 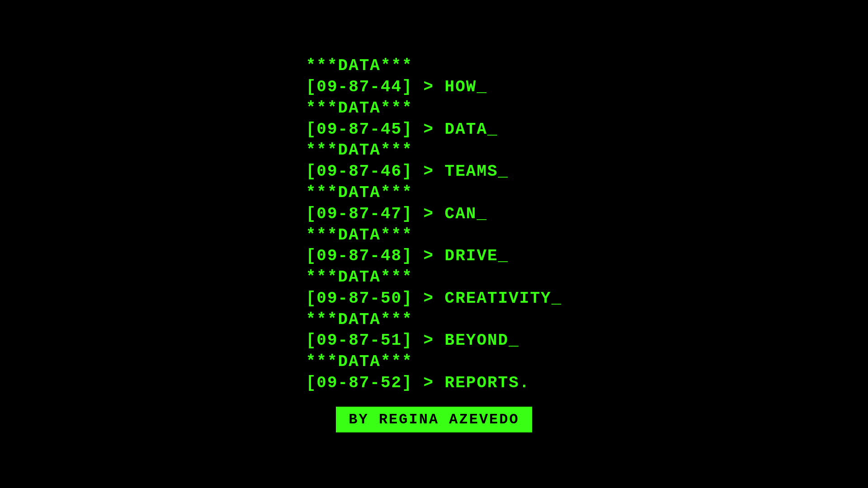 What do you see at coordinates (434, 299) in the screenshot?
I see `entry-line: [09-87-50] > CREATIVITY_` at bounding box center [434, 299].